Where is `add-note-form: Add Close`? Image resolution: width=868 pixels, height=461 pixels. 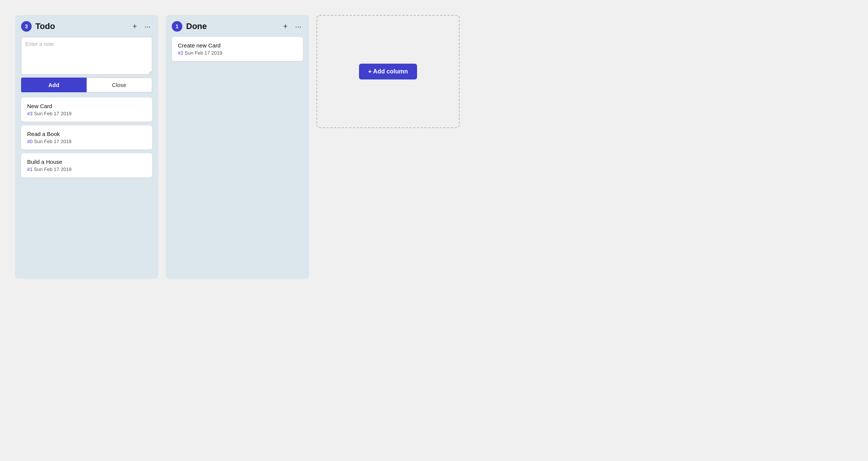
add-note-form: Add Close is located at coordinates (87, 65).